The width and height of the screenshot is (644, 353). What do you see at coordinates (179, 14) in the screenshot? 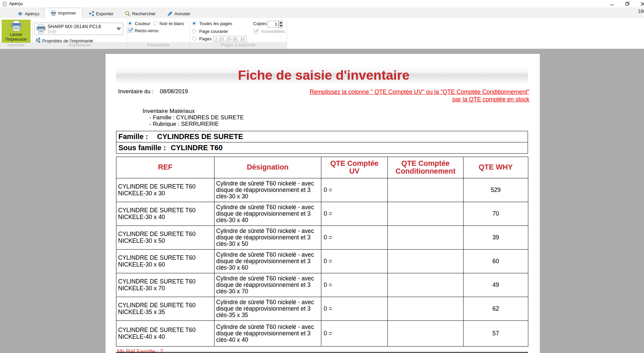
I see `tab-annoter: Annoter` at bounding box center [179, 14].